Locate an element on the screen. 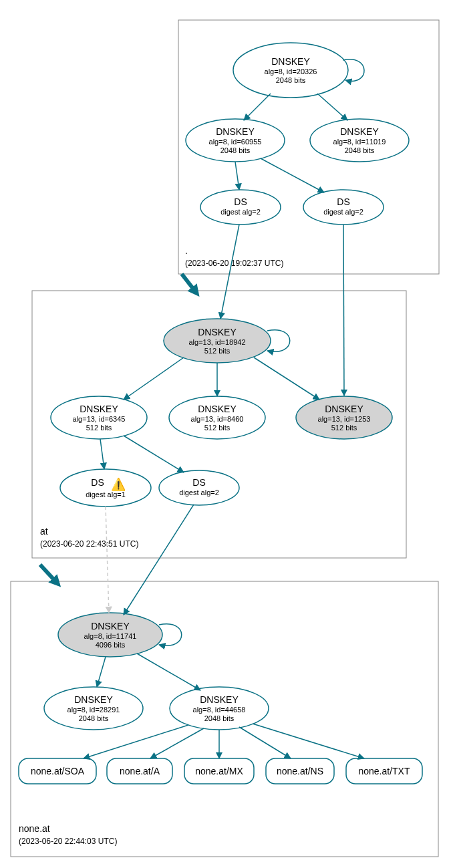 The height and width of the screenshot is (868, 449). node-dnskey-1253: DNSKEY alg=13, id=1253 512 bits is located at coordinates (344, 418).